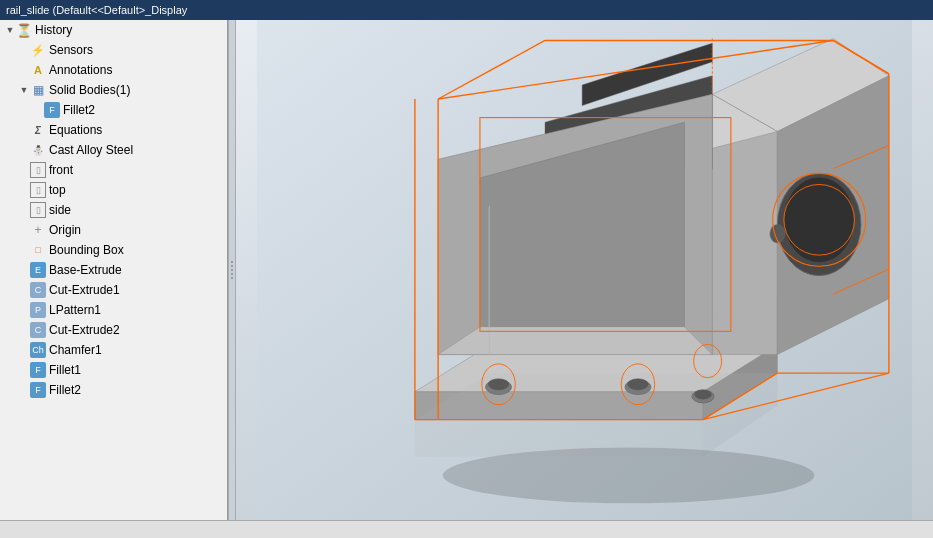 The height and width of the screenshot is (538, 933). I want to click on tree-item-cut-extrude1: CCut-Extrude1, so click(114, 290).